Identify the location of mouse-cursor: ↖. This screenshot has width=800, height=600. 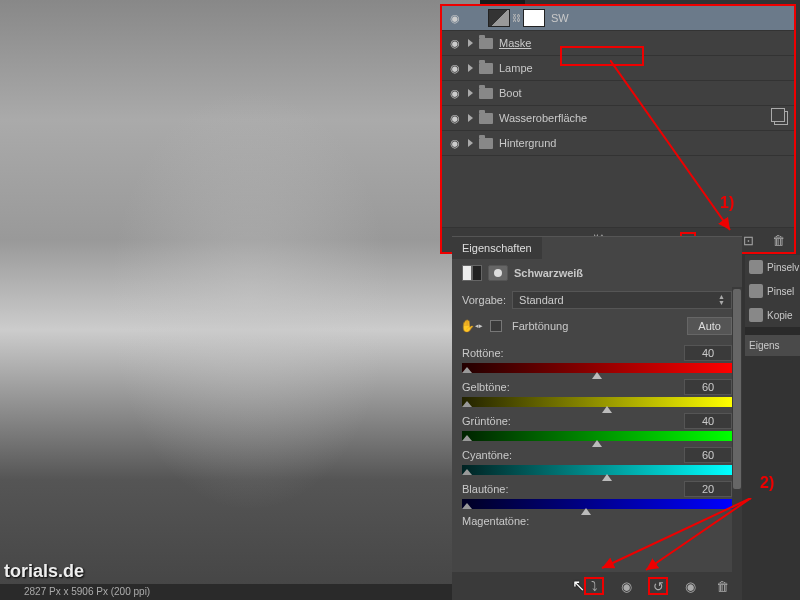
(578, 586).